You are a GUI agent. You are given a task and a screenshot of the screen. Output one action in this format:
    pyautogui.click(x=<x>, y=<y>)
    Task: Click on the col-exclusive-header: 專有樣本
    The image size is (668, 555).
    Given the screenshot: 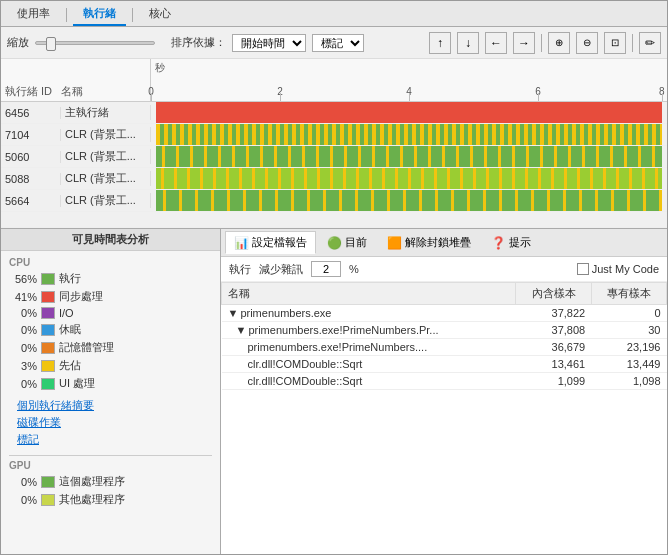 What is the action you would take?
    pyautogui.click(x=628, y=294)
    